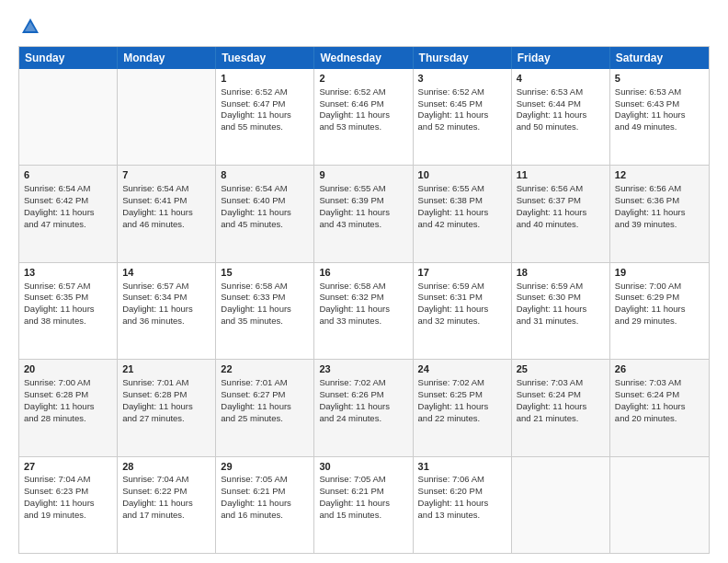 The image size is (728, 563). What do you see at coordinates (68, 396) in the screenshot?
I see `day-info-line: Sunset: 6:28 PM` at bounding box center [68, 396].